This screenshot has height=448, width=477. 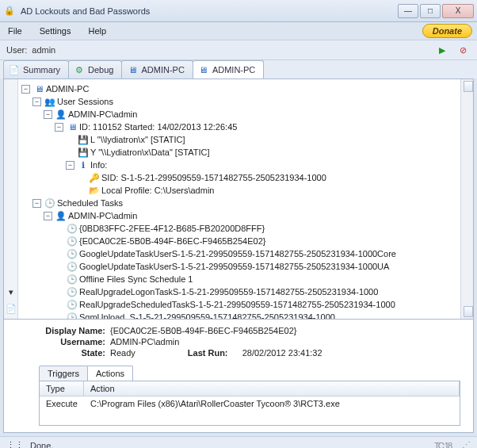 What do you see at coordinates (262, 165) in the screenshot?
I see `tree-node-info: −ℹInfo:` at bounding box center [262, 165].